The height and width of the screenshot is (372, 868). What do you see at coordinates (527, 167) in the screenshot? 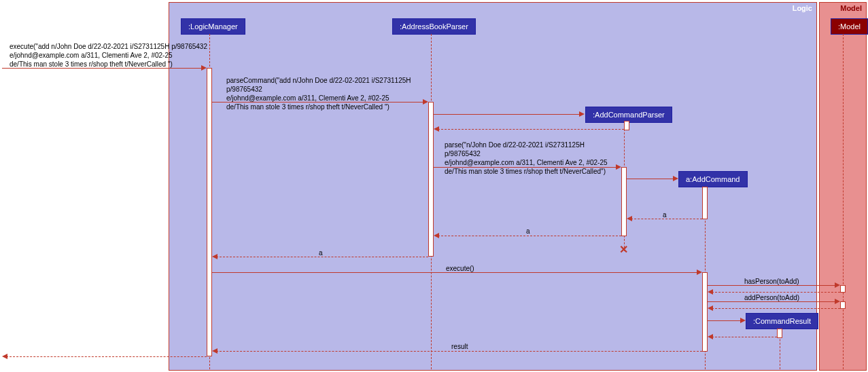
I see `arrow-parse` at bounding box center [527, 167].